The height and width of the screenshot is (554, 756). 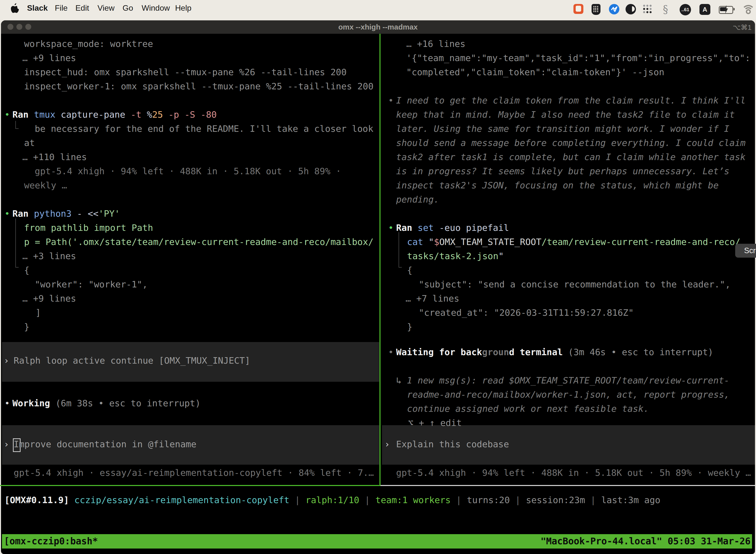 I want to click on chat-app-icon, so click(x=578, y=9).